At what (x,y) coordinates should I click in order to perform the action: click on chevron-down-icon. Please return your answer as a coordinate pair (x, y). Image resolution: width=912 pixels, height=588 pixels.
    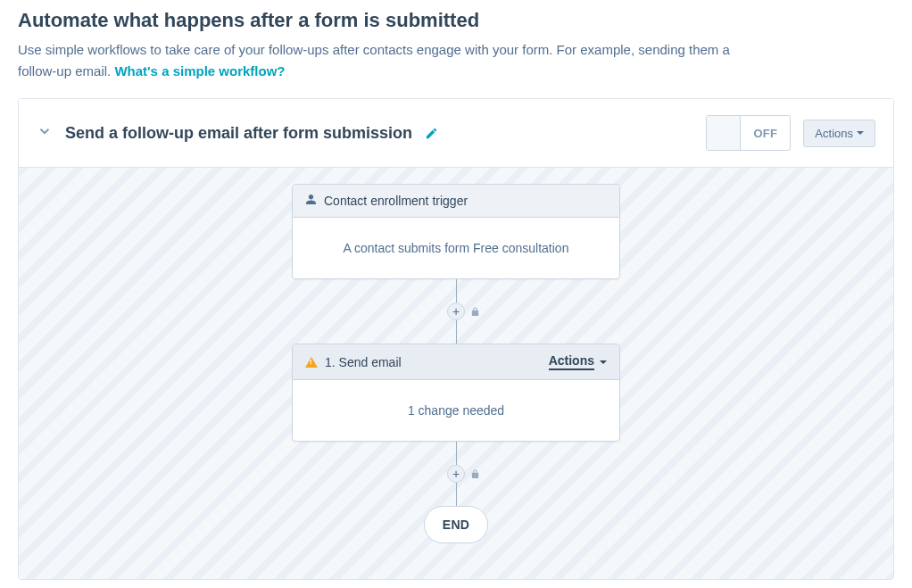
    Looking at the image, I should click on (45, 133).